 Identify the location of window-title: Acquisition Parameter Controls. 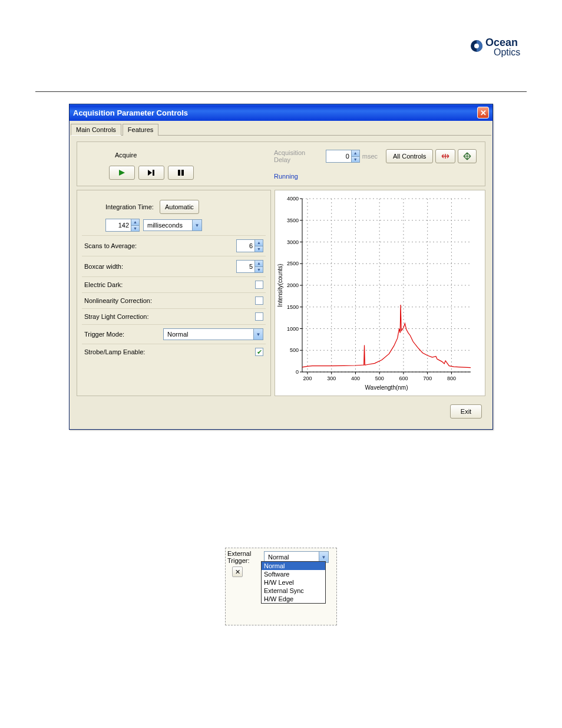
(131, 113).